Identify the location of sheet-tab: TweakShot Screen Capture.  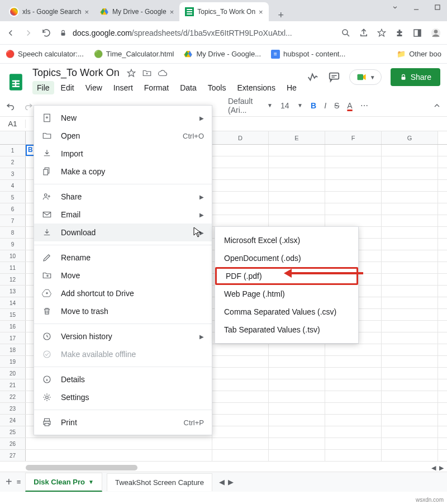
(160, 482).